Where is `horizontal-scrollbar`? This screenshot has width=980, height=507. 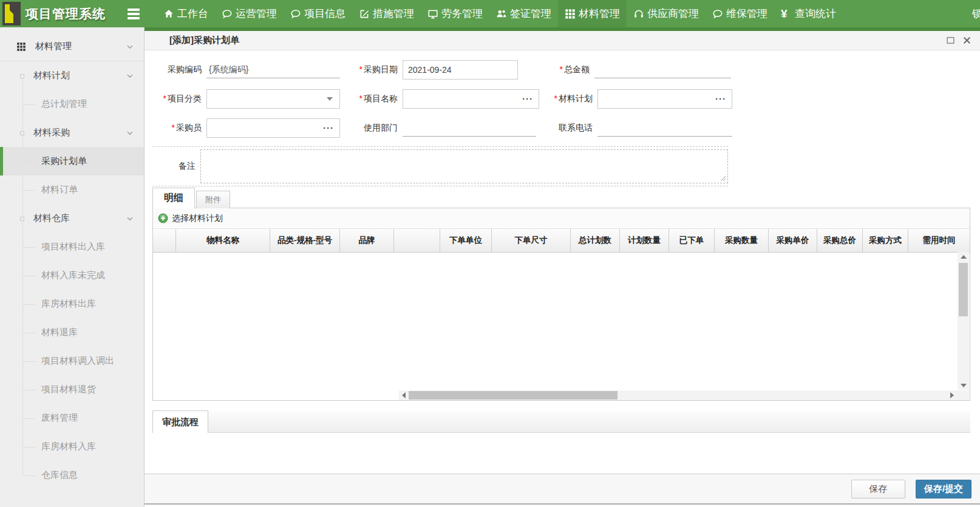 horizontal-scrollbar is located at coordinates (561, 395).